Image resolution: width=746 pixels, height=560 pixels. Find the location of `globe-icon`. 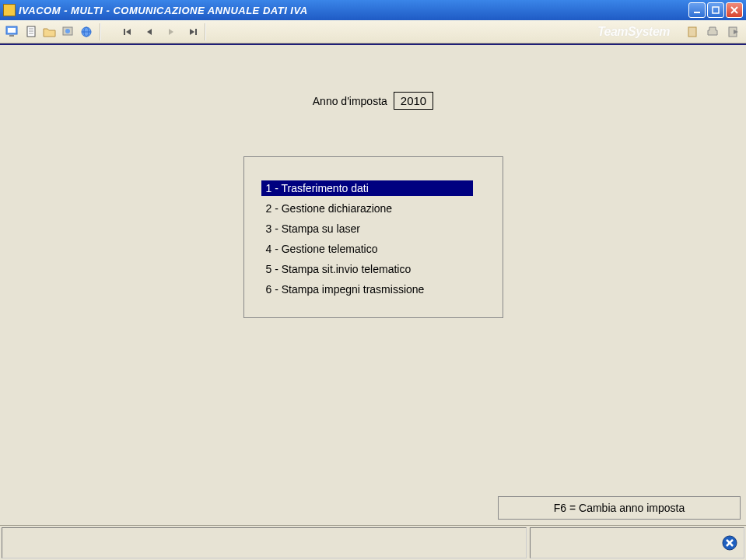

globe-icon is located at coordinates (87, 32).